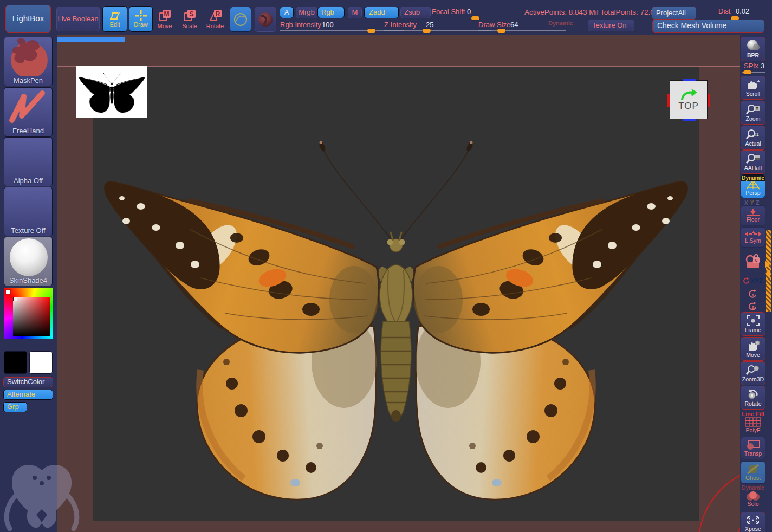 The height and width of the screenshot is (532, 772). Describe the element at coordinates (26, 382) in the screenshot. I see `switch-color-label: SwitchColor` at that location.